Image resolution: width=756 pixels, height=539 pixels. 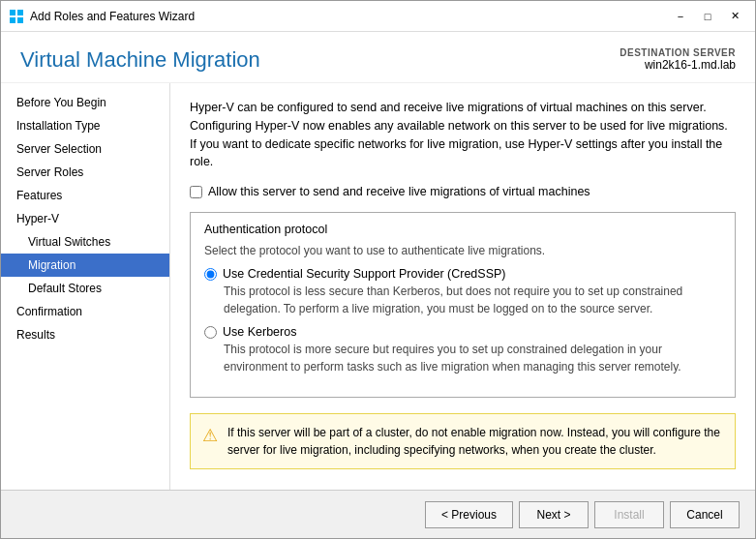 I want to click on credssp-option: Use Credential Security Support Provider…, so click(x=463, y=292).